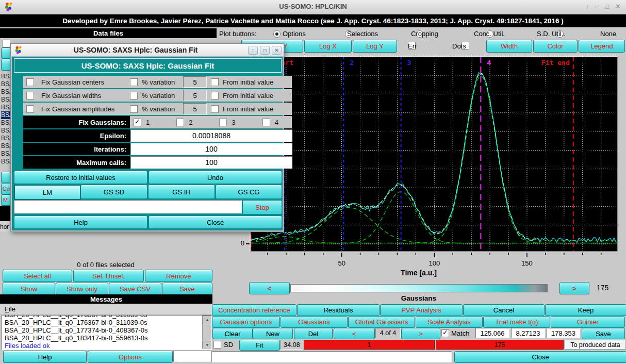  What do you see at coordinates (574, 288) in the screenshot?
I see `slider-right-button: >` at bounding box center [574, 288].